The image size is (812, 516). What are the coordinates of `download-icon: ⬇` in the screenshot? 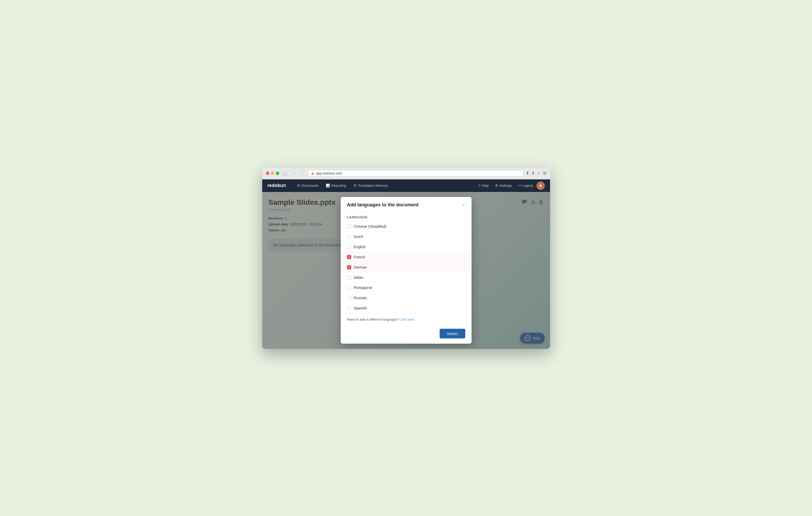 It's located at (528, 173).